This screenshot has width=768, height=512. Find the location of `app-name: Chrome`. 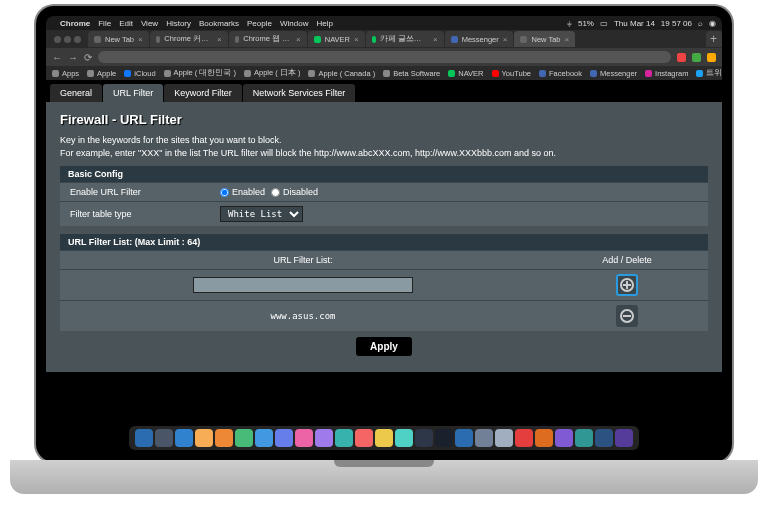

app-name: Chrome is located at coordinates (75, 24).